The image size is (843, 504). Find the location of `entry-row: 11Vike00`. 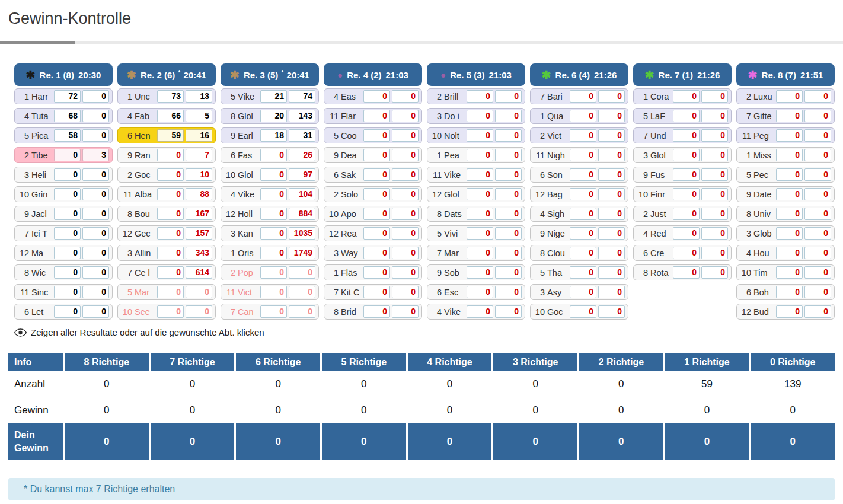

entry-row: 11Vike00 is located at coordinates (476, 174).